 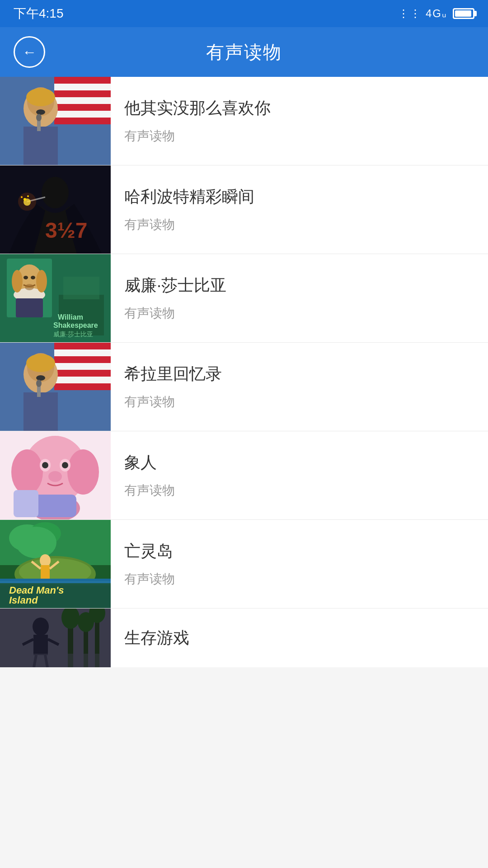 What do you see at coordinates (55, 298) in the screenshot?
I see `item-thumbnail: William Shakespeare 威廉·莎士比亚` at bounding box center [55, 298].